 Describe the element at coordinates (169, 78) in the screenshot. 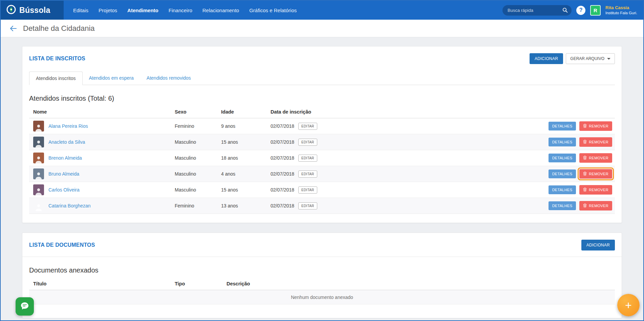

I see `tab-atendidos-removidos: Atendidos removidos` at that location.